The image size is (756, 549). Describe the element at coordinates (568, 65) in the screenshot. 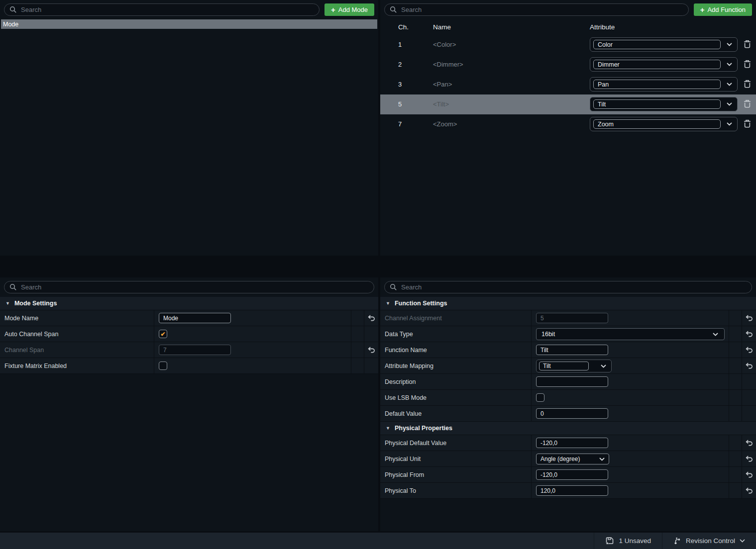

I see `function-row: 2<Dimmer>Dimmer` at that location.